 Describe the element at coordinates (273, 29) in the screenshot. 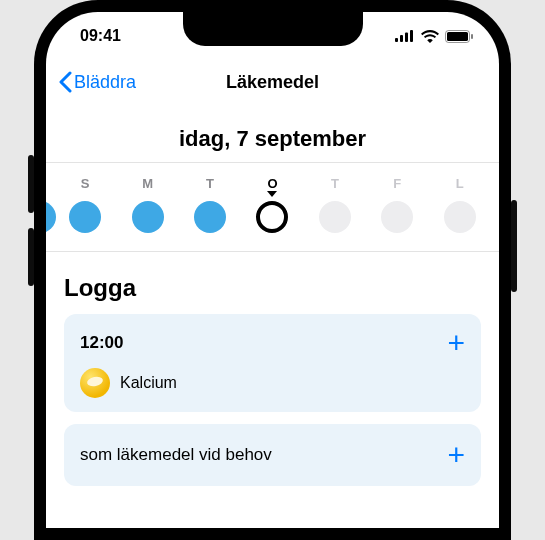

I see `notch` at that location.